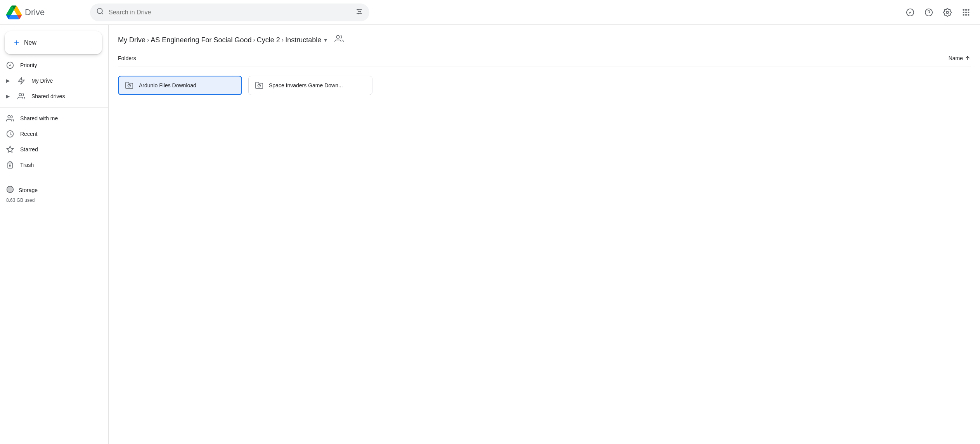 The width and height of the screenshot is (980, 444). I want to click on search-input, so click(230, 12).